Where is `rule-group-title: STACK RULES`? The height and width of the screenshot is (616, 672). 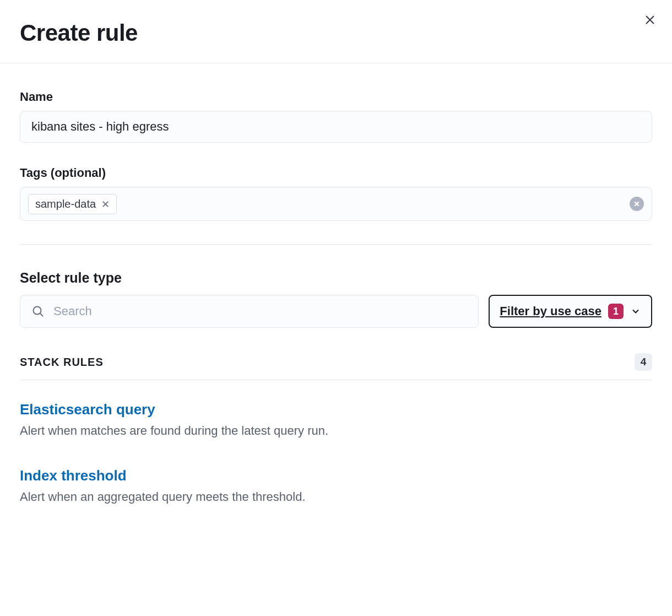 rule-group-title: STACK RULES is located at coordinates (62, 363).